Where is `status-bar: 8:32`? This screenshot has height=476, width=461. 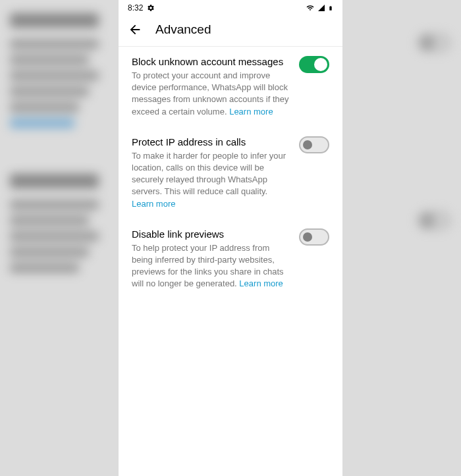
status-bar: 8:32 is located at coordinates (230, 8).